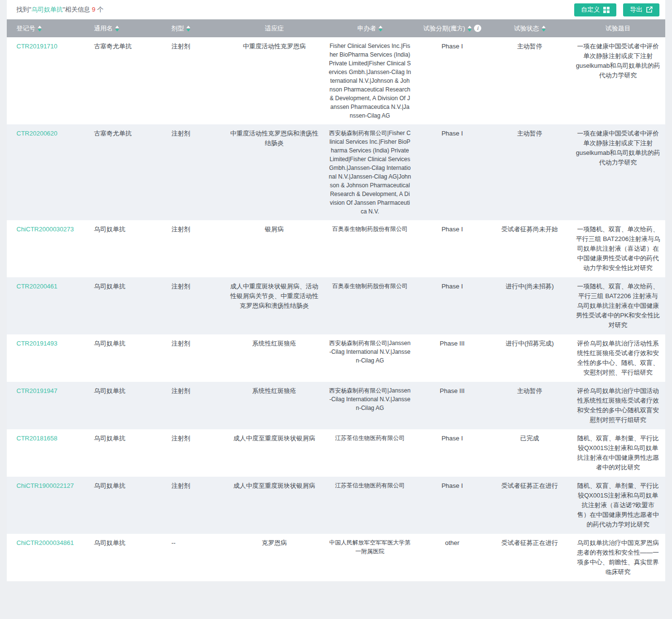 This screenshot has width=672, height=619. I want to click on sponsor-cell: 江苏荃信生物医药有限公司, so click(370, 453).